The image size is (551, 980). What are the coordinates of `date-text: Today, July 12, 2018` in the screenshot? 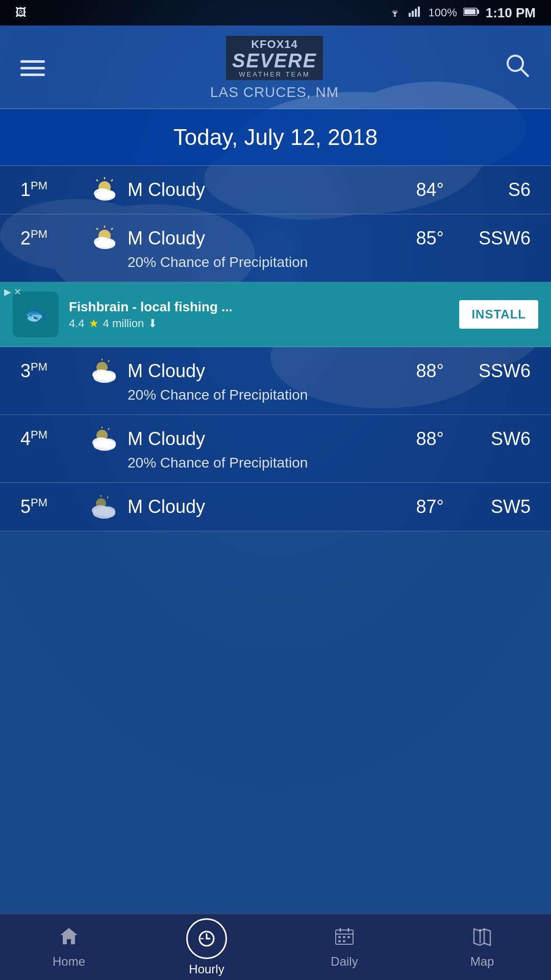 It's located at (276, 137).